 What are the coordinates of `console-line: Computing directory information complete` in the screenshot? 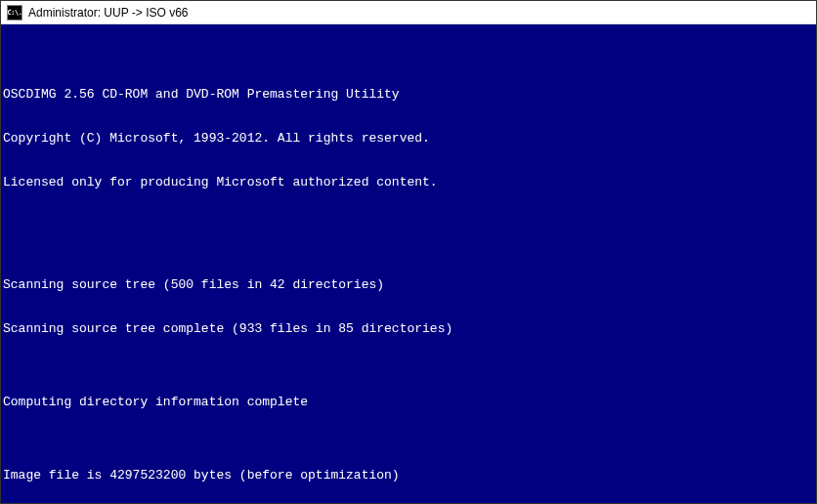 It's located at (408, 402).